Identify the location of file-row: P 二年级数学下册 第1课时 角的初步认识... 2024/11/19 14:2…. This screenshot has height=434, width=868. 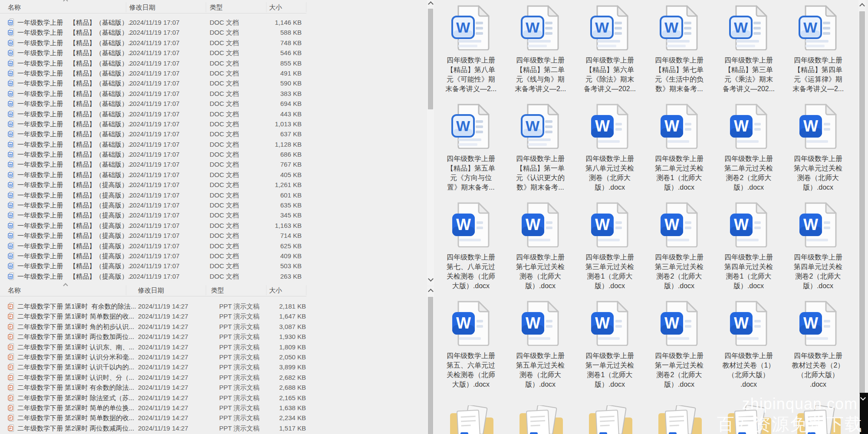
(214, 326).